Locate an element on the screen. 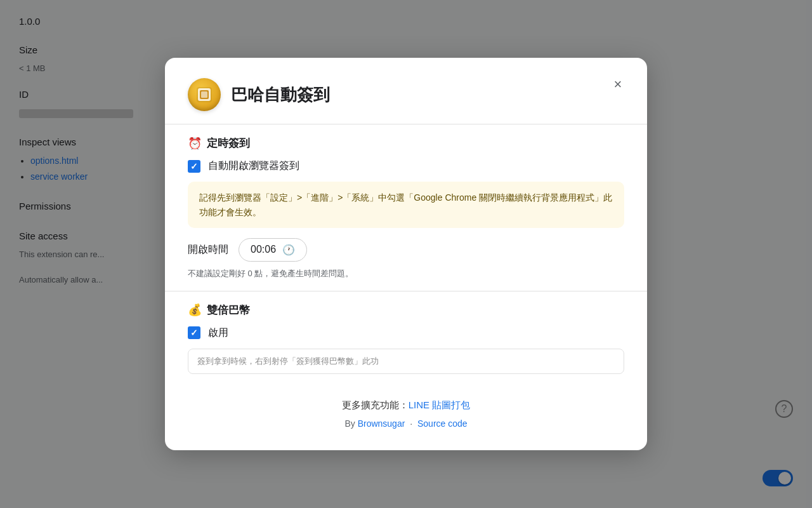 This screenshot has height=508, width=812. double-coin-label: 雙倍巴幣 is located at coordinates (228, 310).